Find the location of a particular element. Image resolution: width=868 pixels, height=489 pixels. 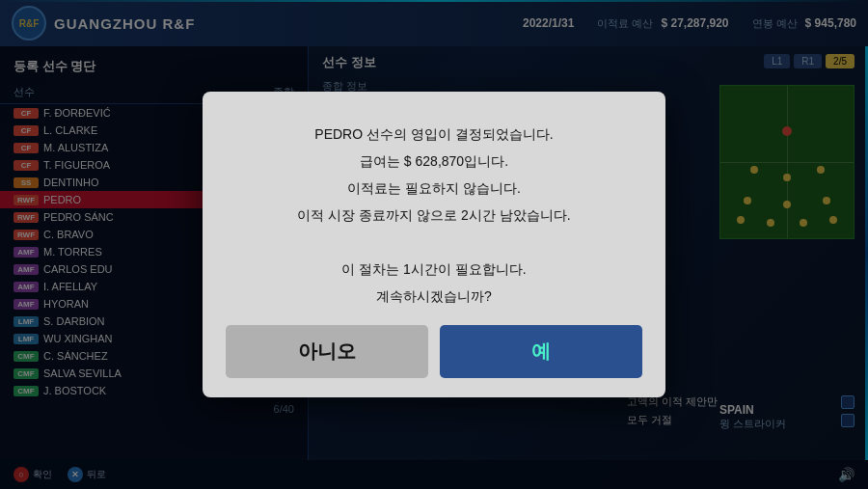

modal-line: 이적 시장 종료까지 않으로 2시간 남았습니다. is located at coordinates (434, 215).